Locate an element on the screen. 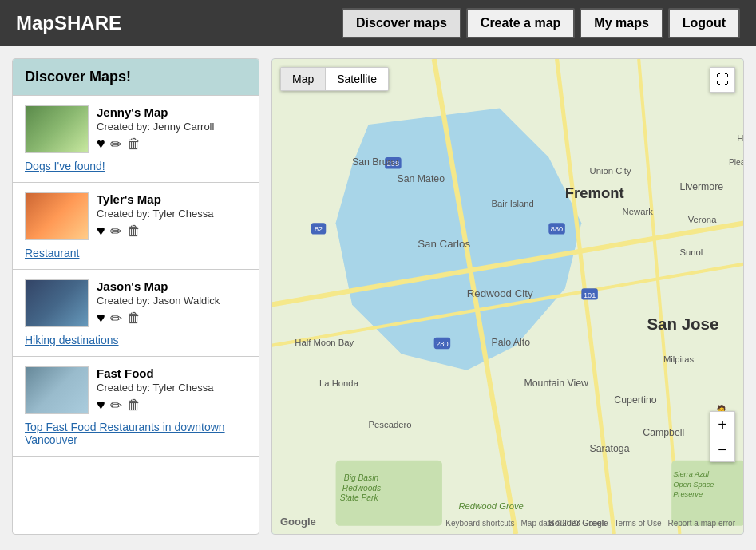 This screenshot has height=550, width=756. map-card-description: Top Fast Food Restaurants in downtown Va… is located at coordinates (136, 433).